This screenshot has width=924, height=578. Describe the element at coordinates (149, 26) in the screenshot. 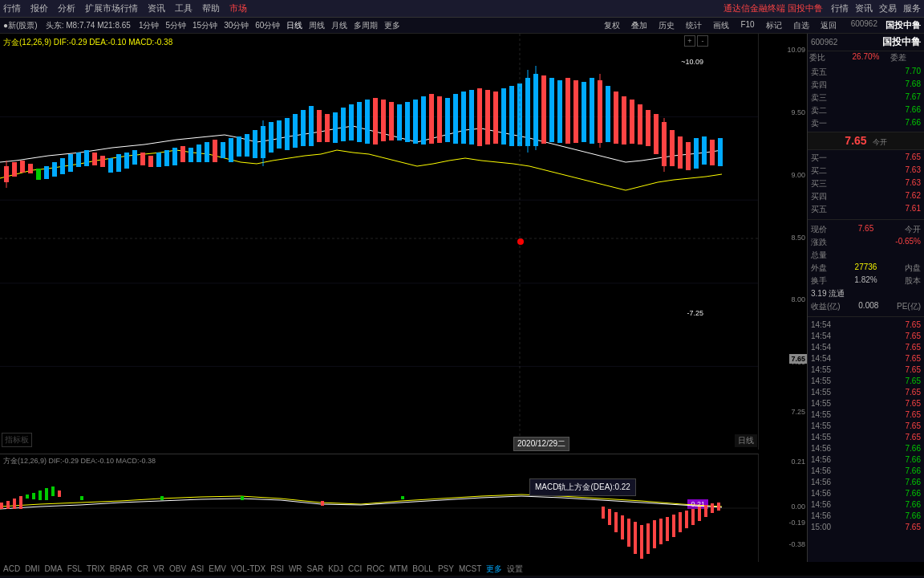

I see `period-1min: 1分钟` at that location.